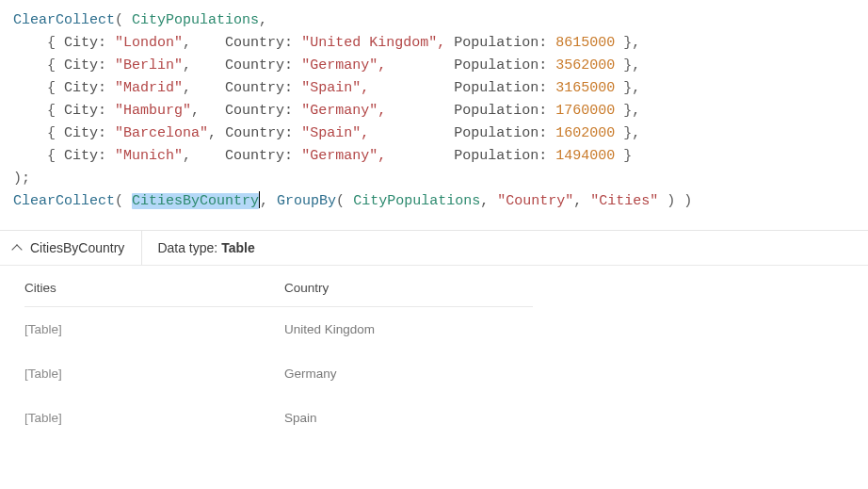  I want to click on code-line: { City: "London", Country: "United Kingd…, so click(434, 43).